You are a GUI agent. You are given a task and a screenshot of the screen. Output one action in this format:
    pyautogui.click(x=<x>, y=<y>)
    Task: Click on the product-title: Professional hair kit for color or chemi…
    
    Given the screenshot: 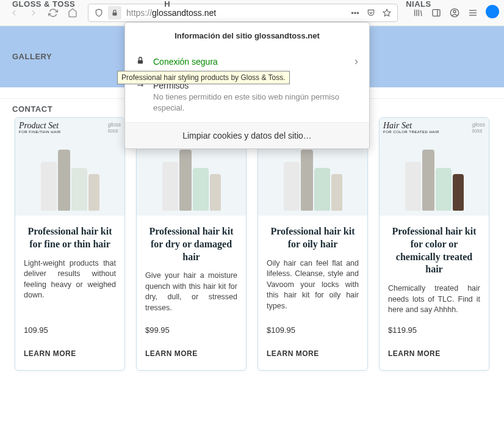 What is the action you would take?
    pyautogui.click(x=434, y=250)
    